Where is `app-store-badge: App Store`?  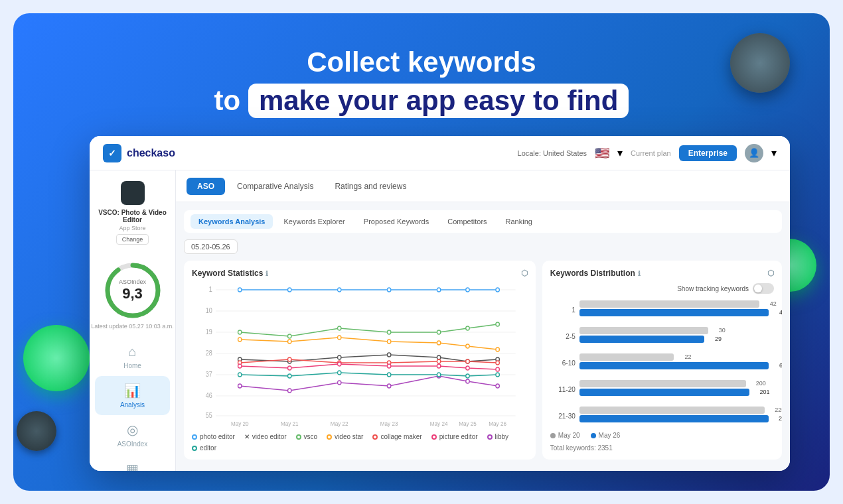 app-store-badge: App Store is located at coordinates (132, 228).